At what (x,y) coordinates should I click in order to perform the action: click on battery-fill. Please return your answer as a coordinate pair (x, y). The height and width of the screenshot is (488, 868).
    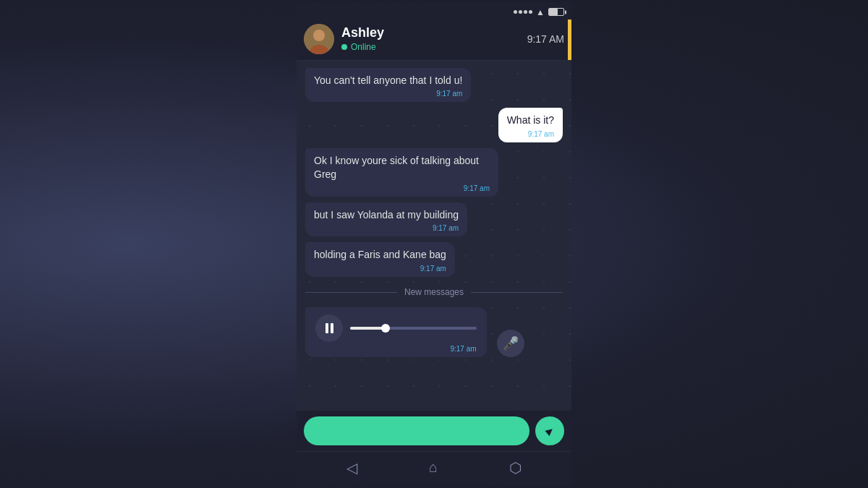
    Looking at the image, I should click on (553, 12).